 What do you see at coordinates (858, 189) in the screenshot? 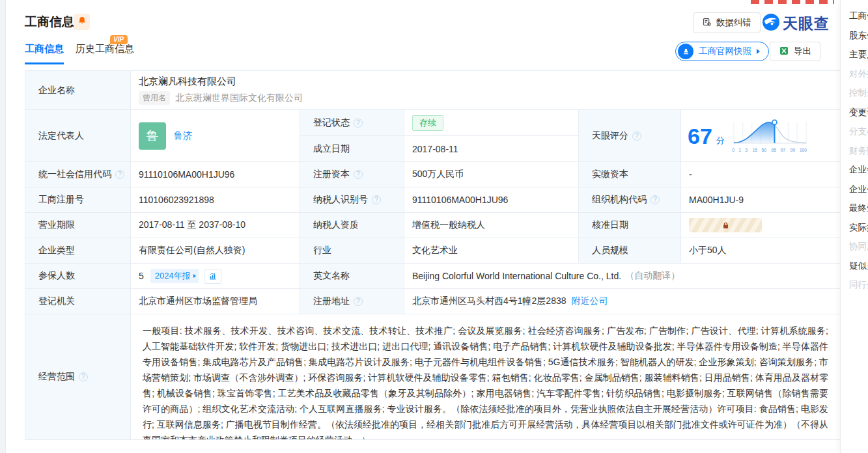
I see `sidebar-item-company-disclosure: 企业公示` at bounding box center [858, 189].